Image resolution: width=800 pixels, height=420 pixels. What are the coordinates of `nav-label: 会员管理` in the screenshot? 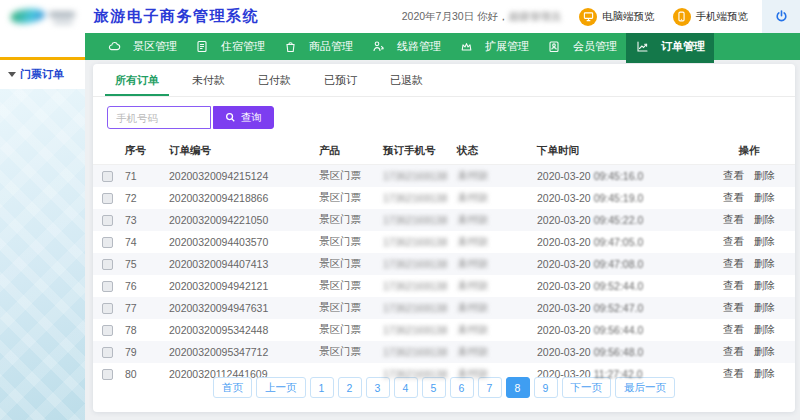 It's located at (595, 46).